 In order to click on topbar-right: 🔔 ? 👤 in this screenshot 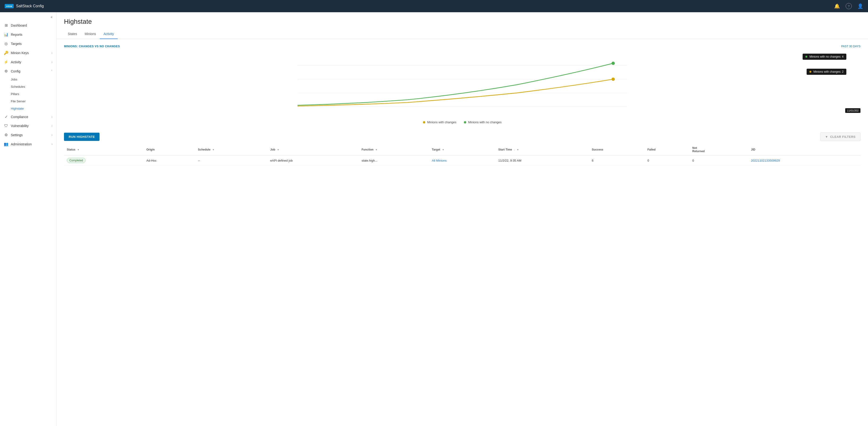, I will do `click(848, 6)`.